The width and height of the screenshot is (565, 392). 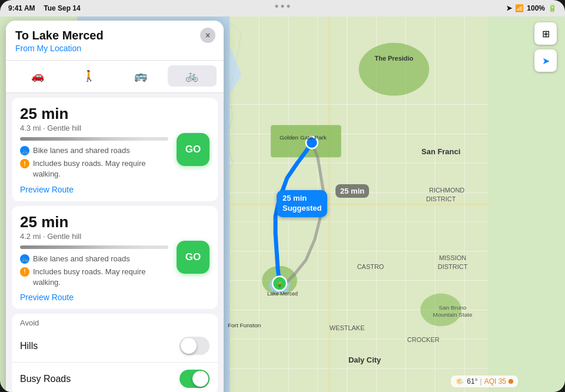 What do you see at coordinates (208, 35) in the screenshot?
I see `close-button: ×` at bounding box center [208, 35].